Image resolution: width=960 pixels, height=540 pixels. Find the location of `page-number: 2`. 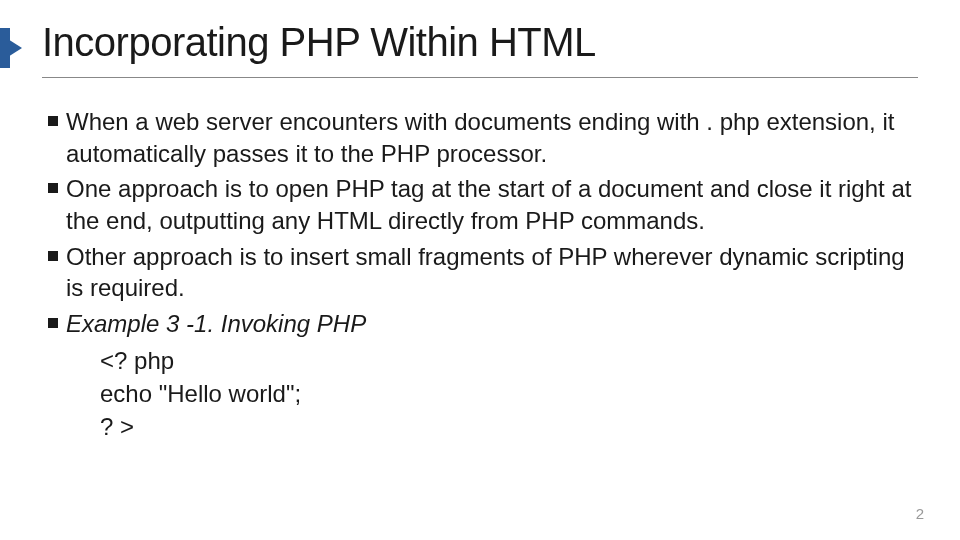

page-number: 2 is located at coordinates (920, 514).